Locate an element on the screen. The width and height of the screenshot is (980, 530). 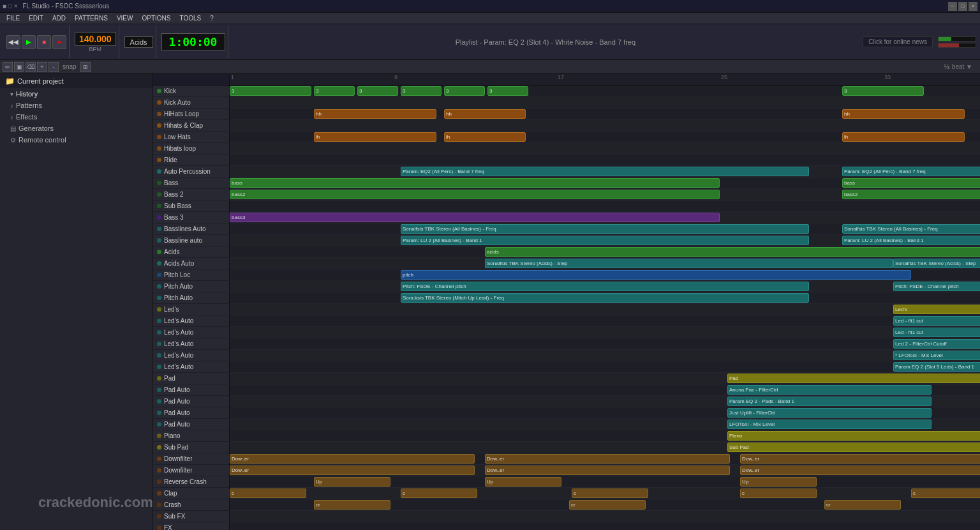
draw-tool: ✏ is located at coordinates (8, 67).